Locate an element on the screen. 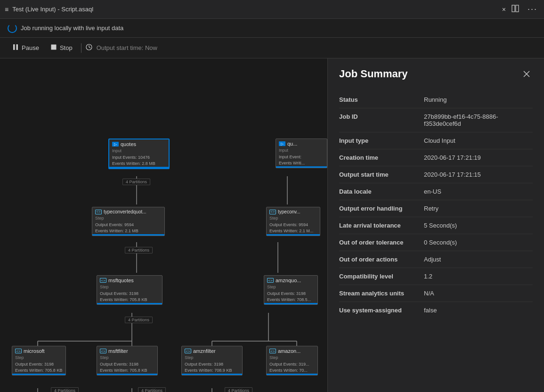 The width and height of the screenshot is (544, 392). summary-row: Job ID27b899bb-ef16-4c75-8886-f353de0cef… is located at coordinates (436, 121).